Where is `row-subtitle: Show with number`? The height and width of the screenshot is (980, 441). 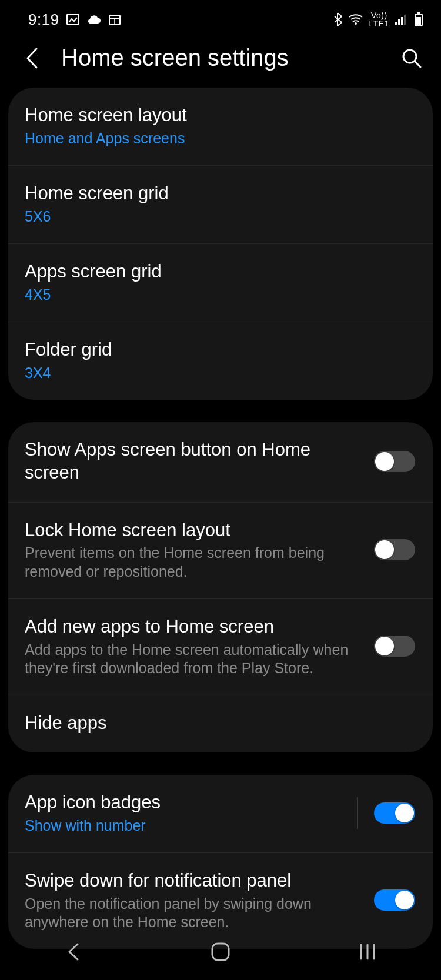
row-subtitle: Show with number is located at coordinates (186, 825).